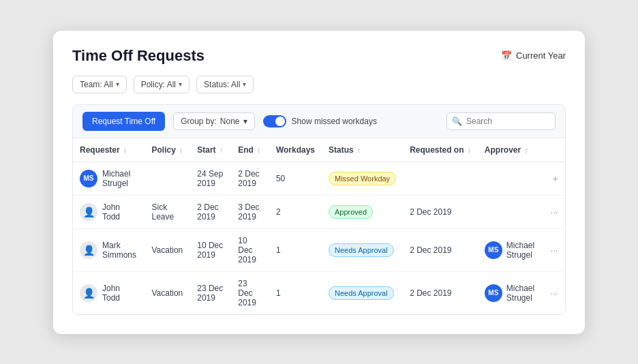 The height and width of the screenshot is (364, 638). I want to click on requester-cell: MSMichael Strugel, so click(109, 179).